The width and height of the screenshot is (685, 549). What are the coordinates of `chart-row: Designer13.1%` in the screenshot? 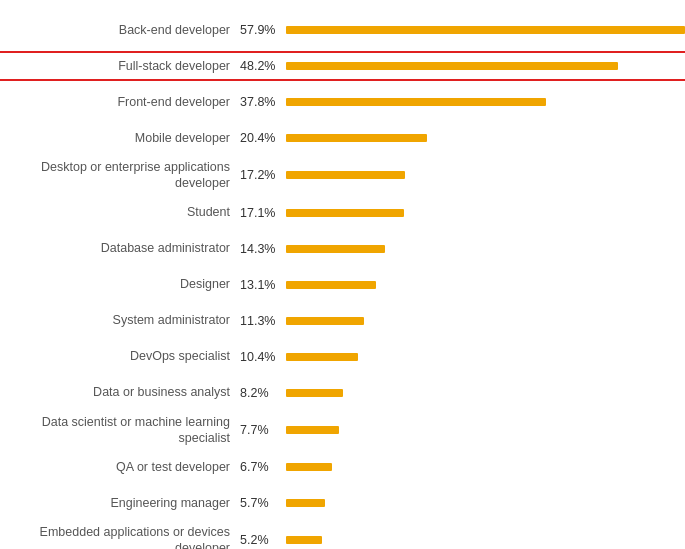 It's located at (342, 285).